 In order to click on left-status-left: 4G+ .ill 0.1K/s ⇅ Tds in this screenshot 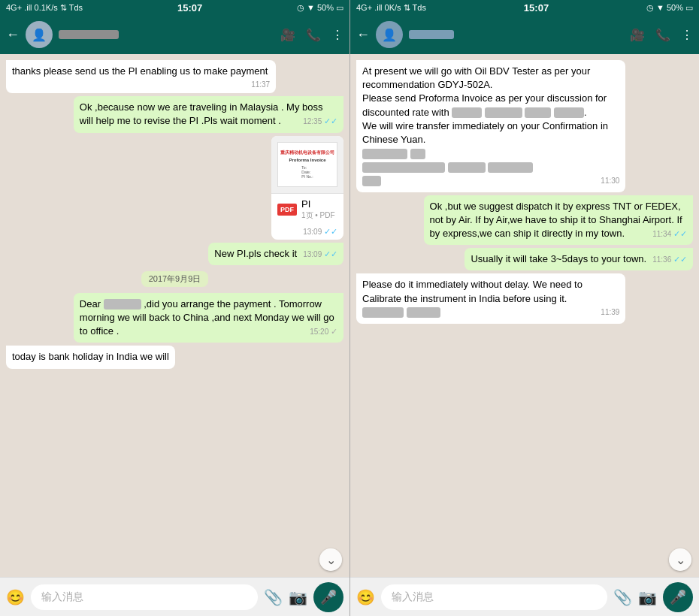, I will do `click(44, 8)`.